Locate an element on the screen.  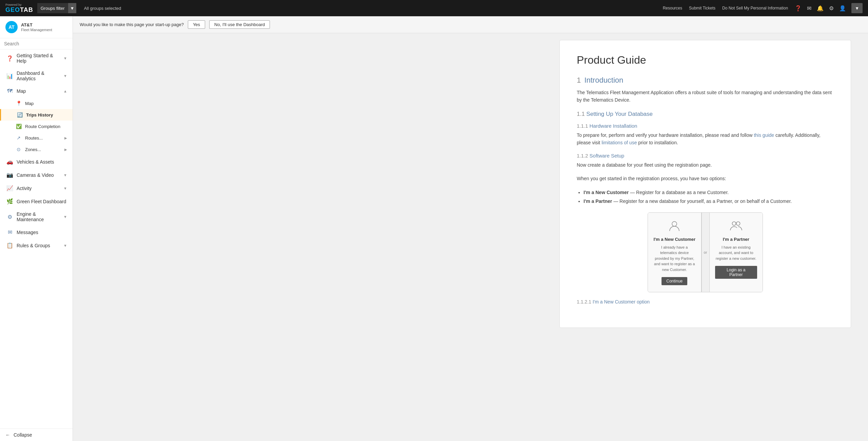
continue-button: Continue is located at coordinates (674, 281).